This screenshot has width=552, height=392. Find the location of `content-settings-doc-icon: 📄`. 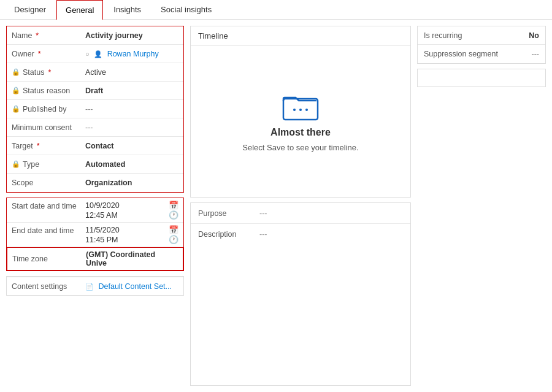

content-settings-doc-icon: 📄 is located at coordinates (90, 286).